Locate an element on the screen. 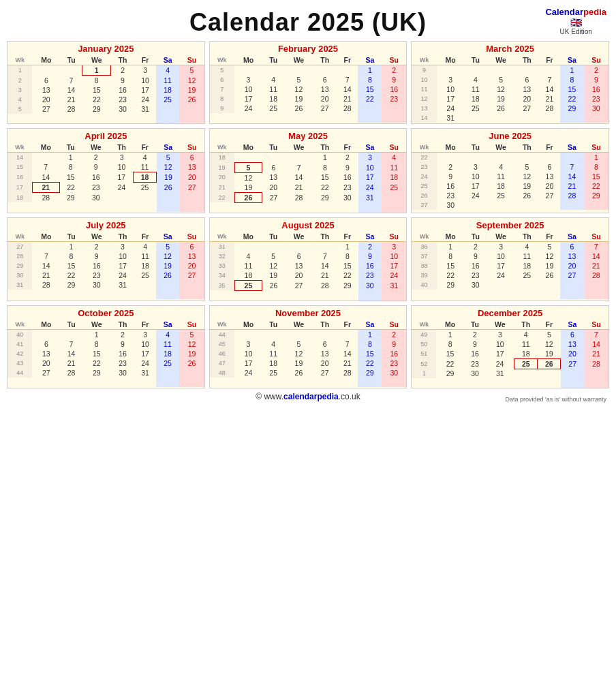 Image resolution: width=616 pixels, height=676 pixels. day-cell: 41 is located at coordinates (20, 344).